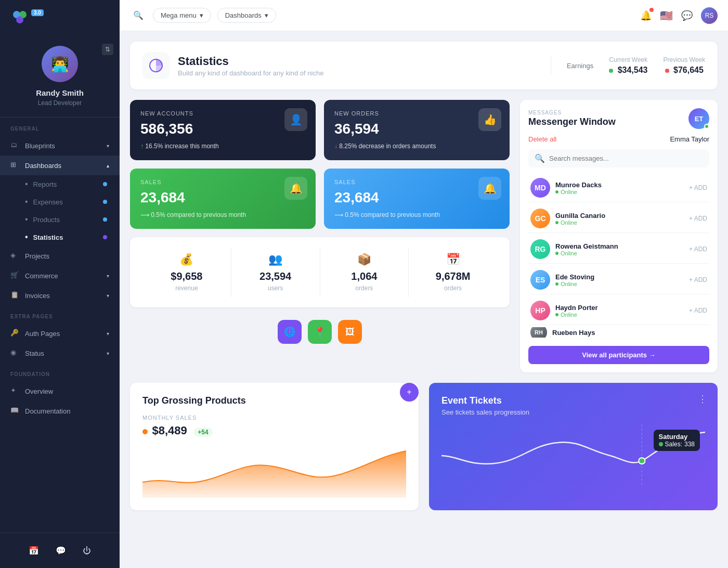 The width and height of the screenshot is (728, 568). I want to click on add-rowena-button: + ADD, so click(698, 249).